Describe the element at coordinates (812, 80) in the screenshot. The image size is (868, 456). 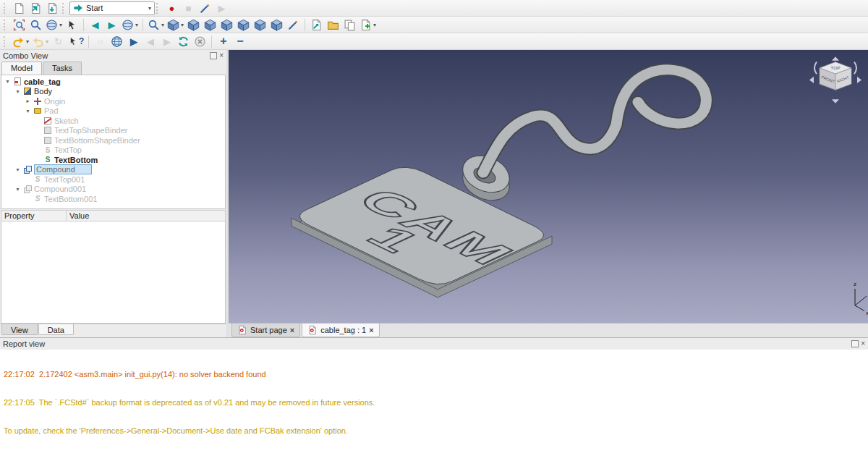
I see `navcube-arrow-left` at that location.